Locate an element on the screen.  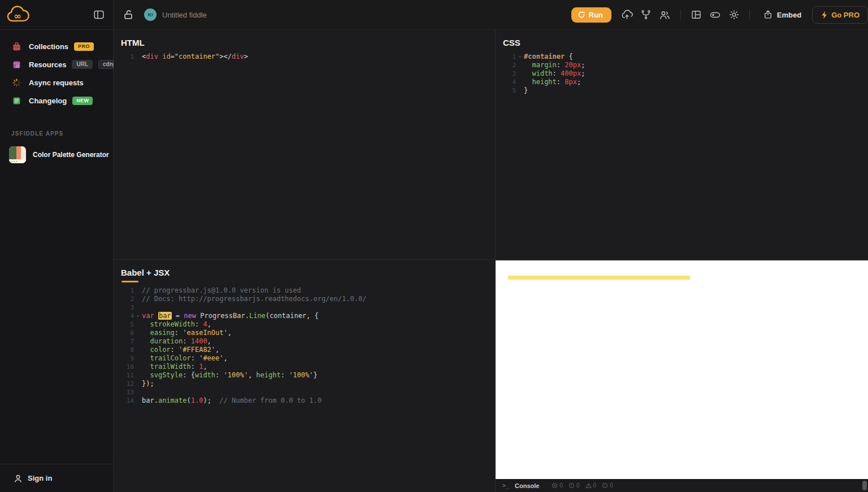
jsfiddle-logo: ∞ is located at coordinates (18, 15).